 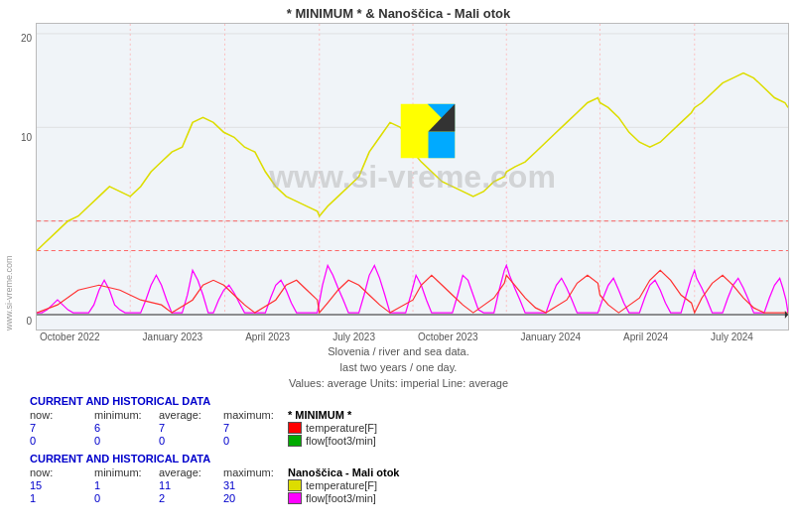 What do you see at coordinates (399, 485) in the screenshot?
I see `section2-row1: 15 1 11 31 temperature[F]` at bounding box center [399, 485].